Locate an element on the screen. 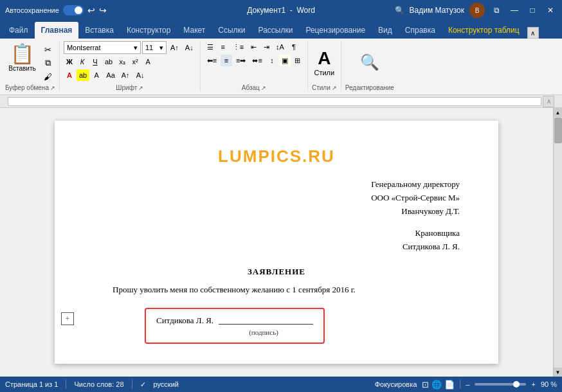 The height and width of the screenshot is (392, 562). scroll-up-button: ▲ is located at coordinates (558, 112).